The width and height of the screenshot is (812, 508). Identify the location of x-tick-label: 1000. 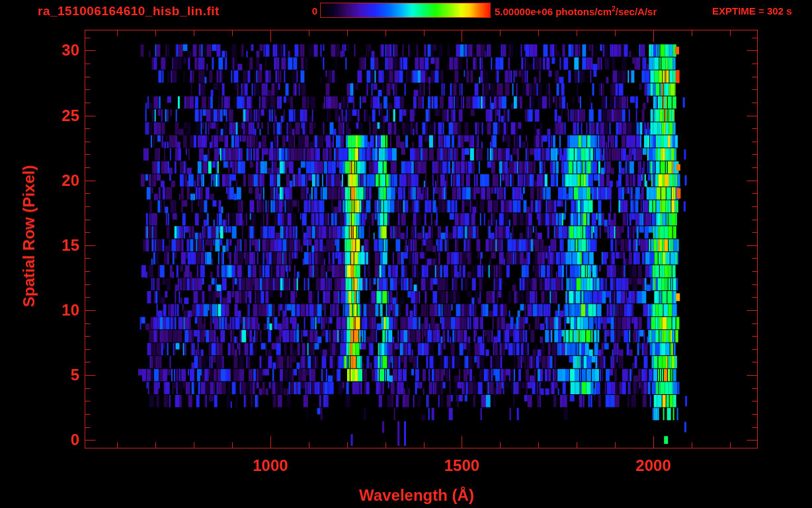
(270, 466).